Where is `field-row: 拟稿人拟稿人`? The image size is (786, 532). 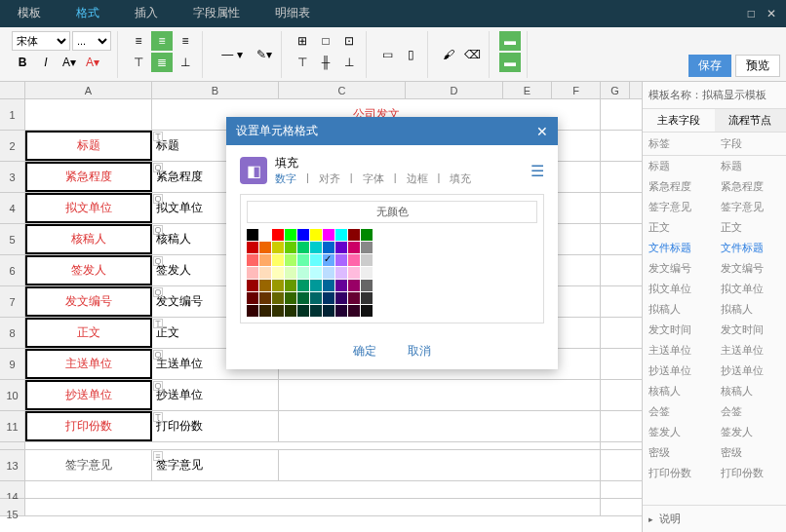 field-row: 拟稿人拟稿人 is located at coordinates (714, 310).